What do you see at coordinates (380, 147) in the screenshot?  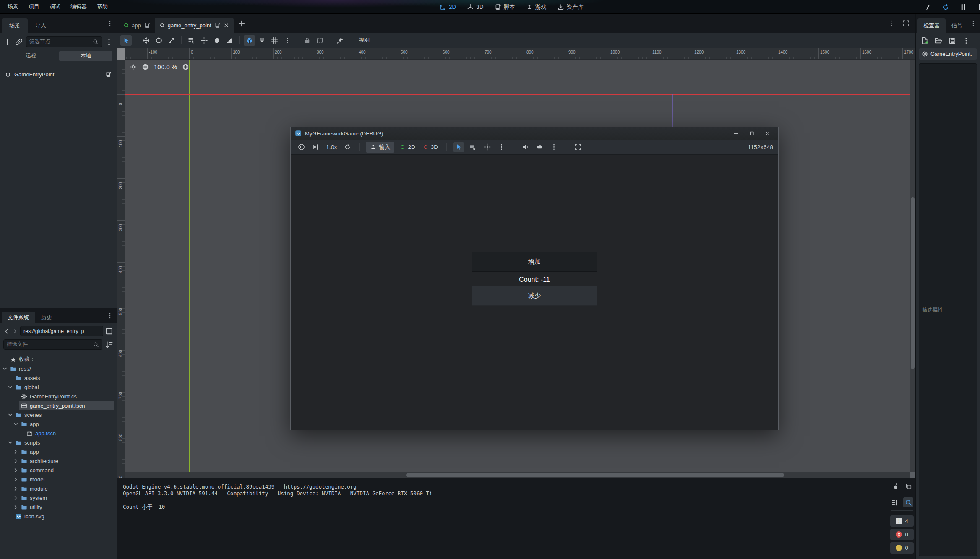 I see `input-mode-button: 输入` at bounding box center [380, 147].